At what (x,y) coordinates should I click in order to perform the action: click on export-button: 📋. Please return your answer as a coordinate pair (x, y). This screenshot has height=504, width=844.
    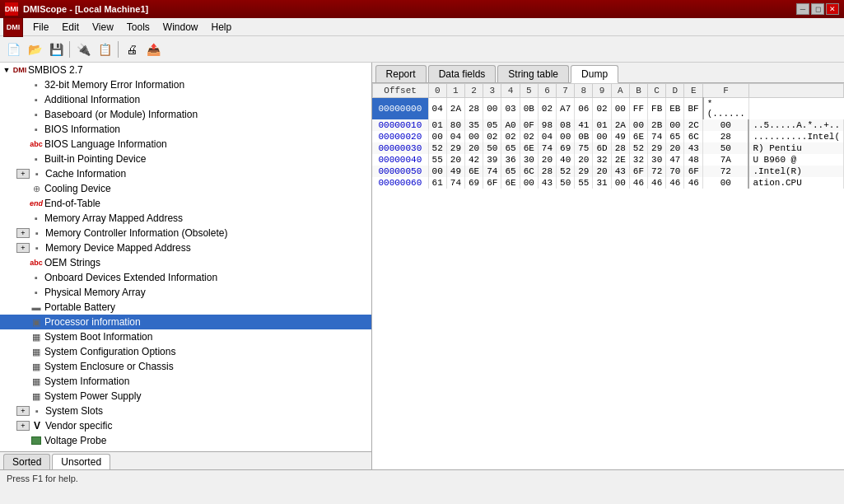
    Looking at the image, I should click on (105, 49).